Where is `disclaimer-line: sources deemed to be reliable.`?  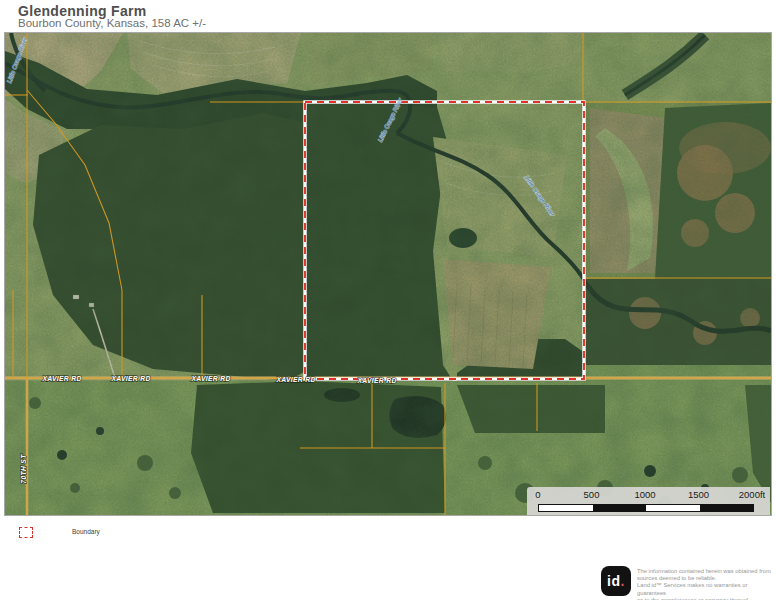 disclaimer-line: sources deemed to be reliable. is located at coordinates (704, 578).